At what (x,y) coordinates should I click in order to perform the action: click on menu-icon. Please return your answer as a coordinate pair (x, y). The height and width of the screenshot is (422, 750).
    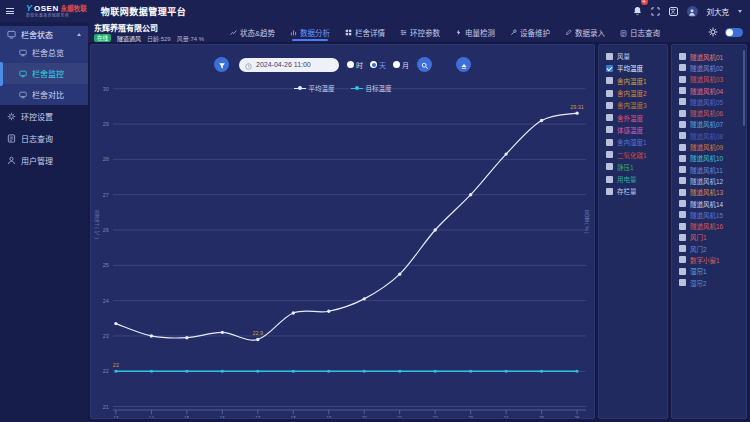
    Looking at the image, I should click on (10, 11).